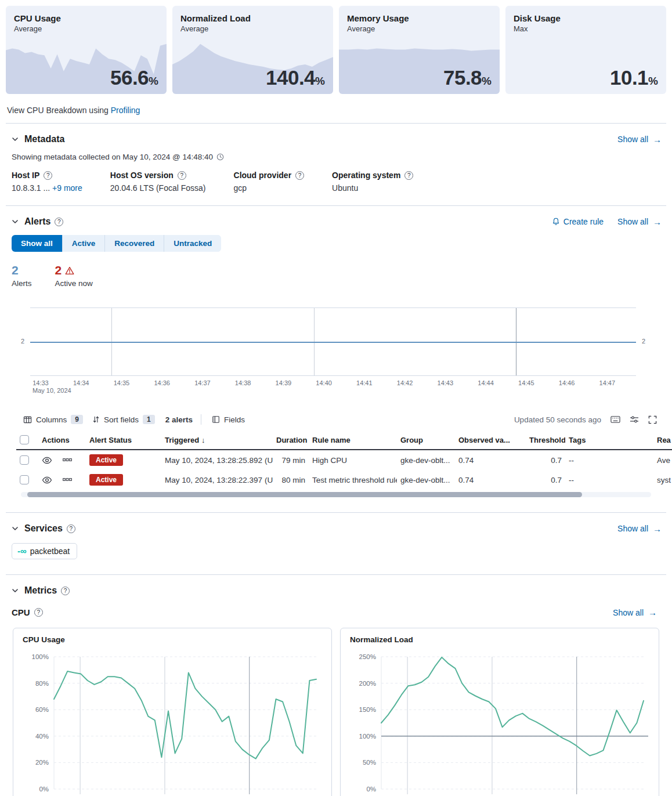 This screenshot has height=796, width=672. Describe the element at coordinates (124, 440) in the screenshot. I see `header-alert-status: Alert Status` at that location.